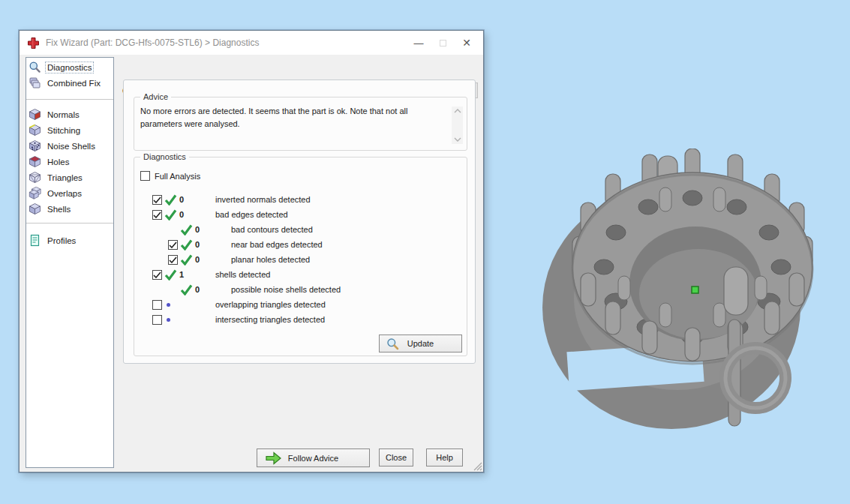 Image resolution: width=850 pixels, height=504 pixels. I want to click on advice-scrollbar, so click(458, 125).